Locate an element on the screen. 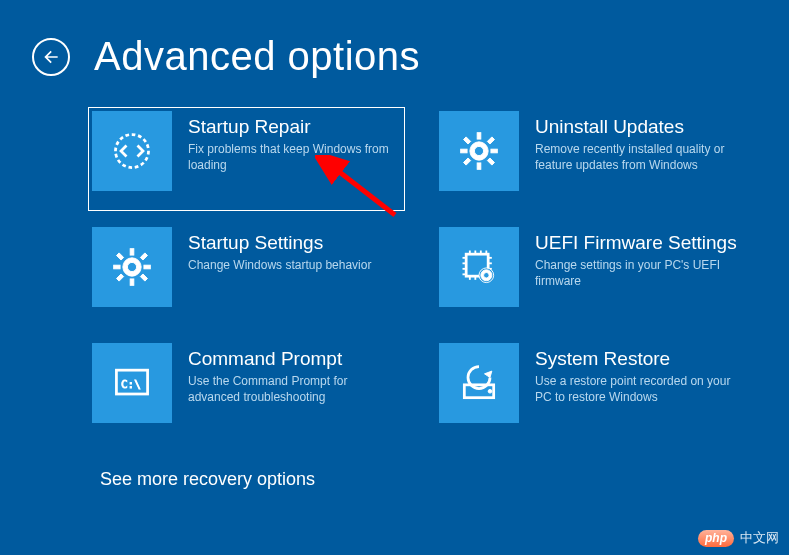 The image size is (789, 555). tile-title: Command Prompt is located at coordinates (290, 360).